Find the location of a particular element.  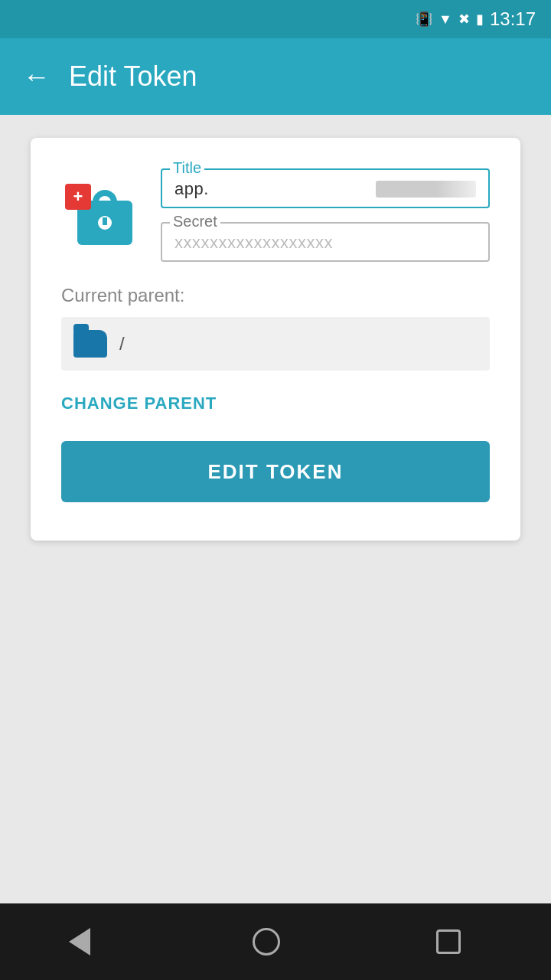

no-sim-icon: ✖ is located at coordinates (464, 19).